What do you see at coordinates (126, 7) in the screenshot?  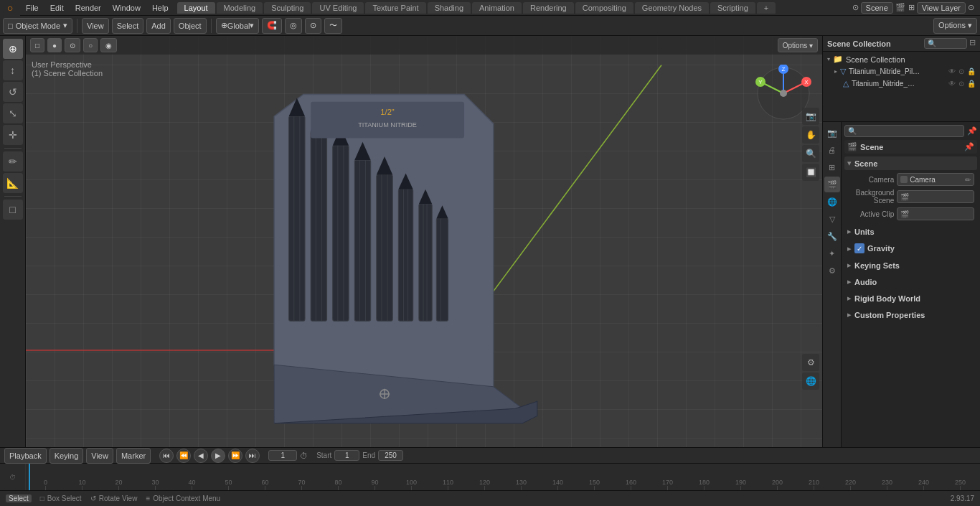 I see `menu-window: Window` at bounding box center [126, 7].